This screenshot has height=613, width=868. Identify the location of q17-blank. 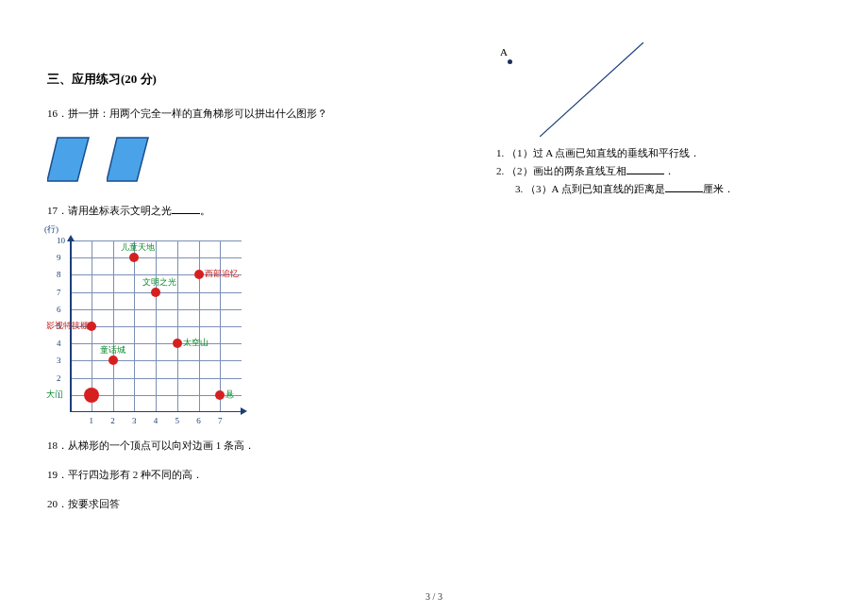
(186, 209).